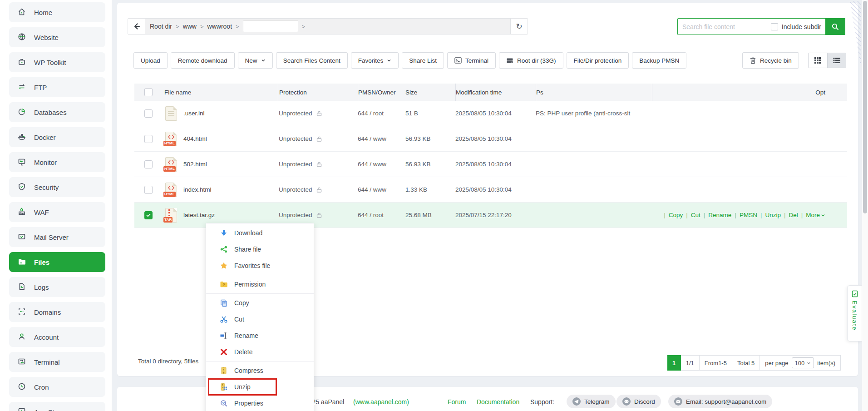 The width and height of the screenshot is (868, 411). Describe the element at coordinates (457, 402) in the screenshot. I see `forum-link: Forum` at that location.